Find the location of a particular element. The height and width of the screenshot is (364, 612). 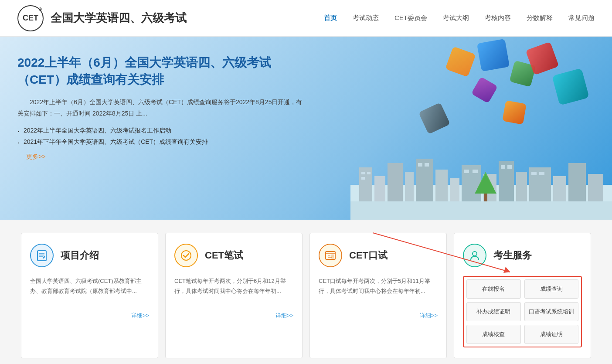

card-title-written: CET笔试 is located at coordinates (224, 255).